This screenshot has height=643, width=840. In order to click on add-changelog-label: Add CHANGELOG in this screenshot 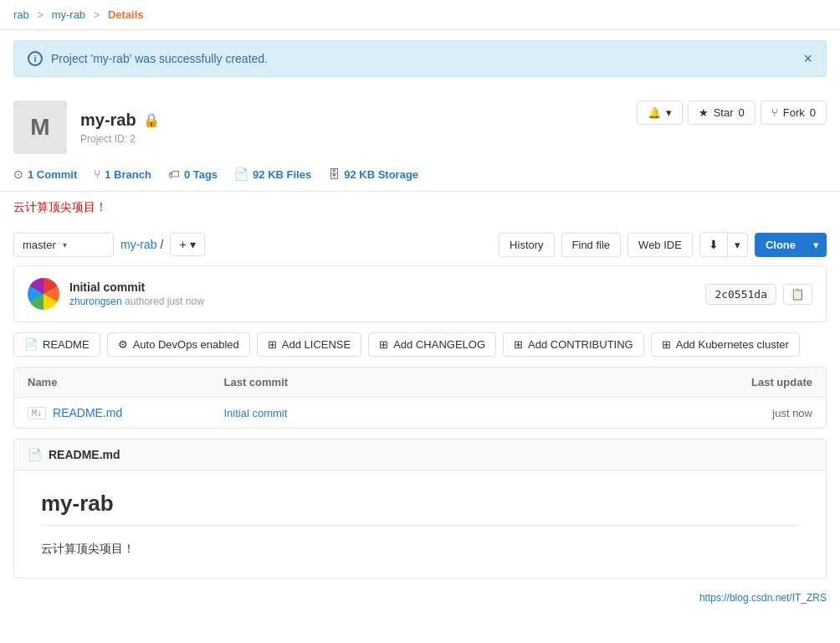, I will do `click(439, 345)`.